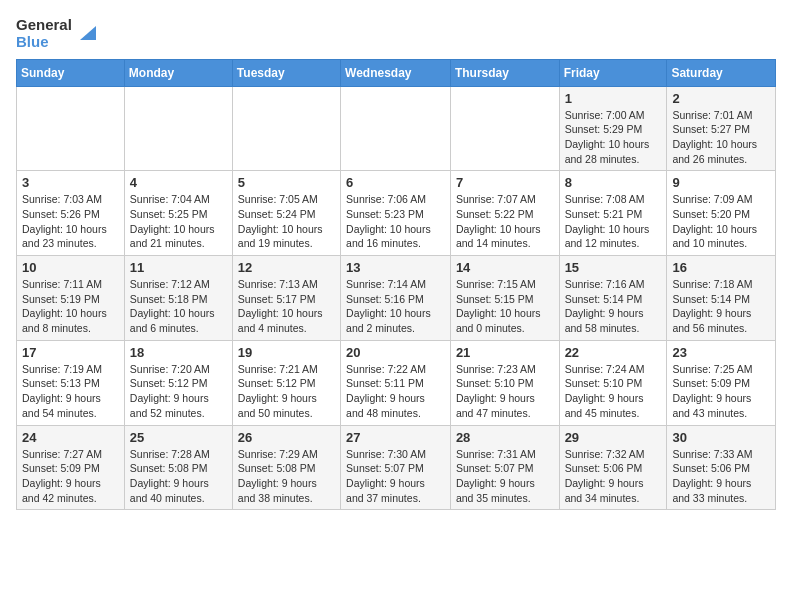 Image resolution: width=792 pixels, height=612 pixels. I want to click on day-number: 10, so click(70, 268).